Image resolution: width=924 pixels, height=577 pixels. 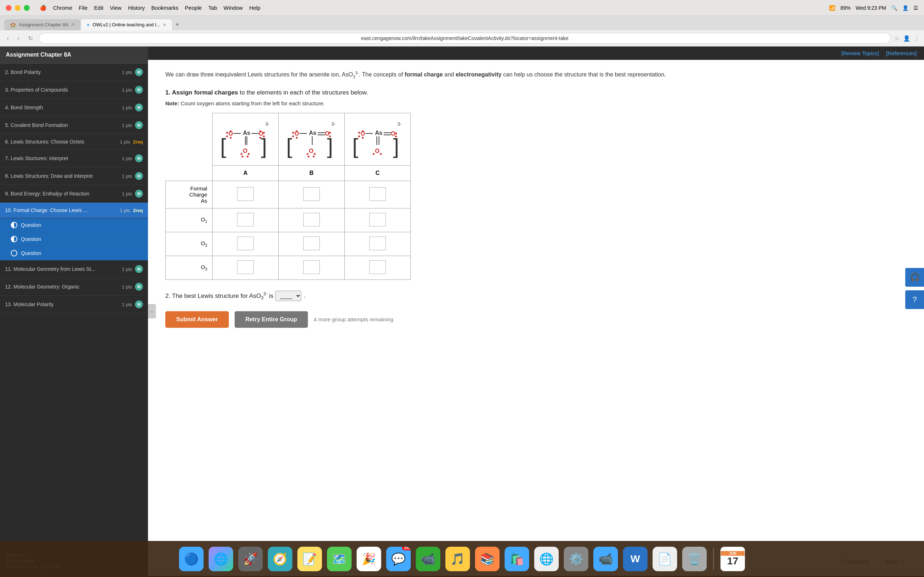 What do you see at coordinates (74, 225) in the screenshot?
I see `sub-item-question-1: Question` at bounding box center [74, 225].